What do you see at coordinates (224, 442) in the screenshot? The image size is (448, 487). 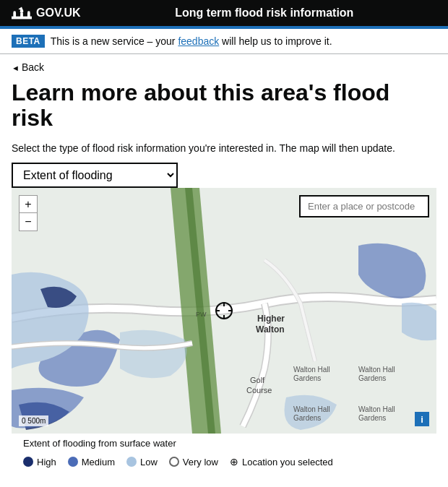 I see `legend-caption: Extent of flooding from surface water` at bounding box center [224, 442].